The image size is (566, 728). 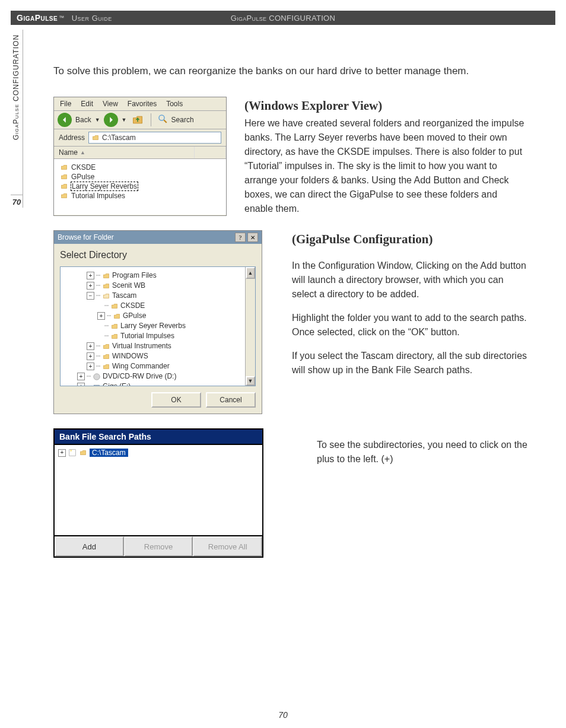 I want to click on section-heading-config: (GigaPulse Configuration), so click(x=410, y=240).